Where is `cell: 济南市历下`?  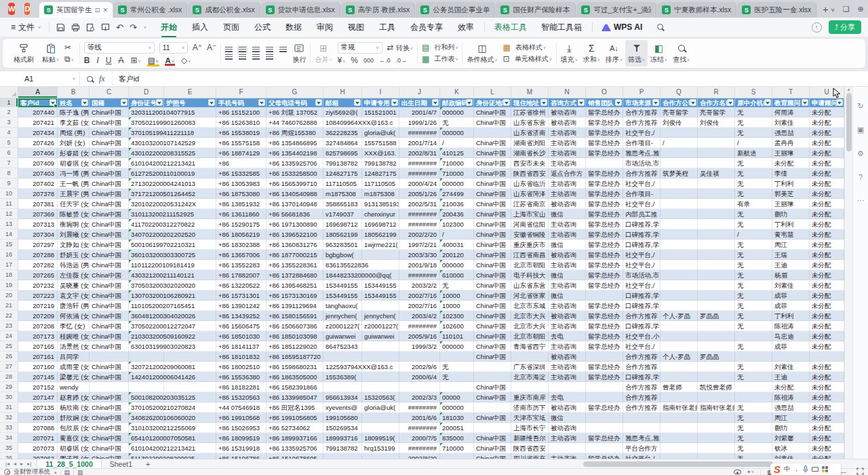
cell: 济南市历下 is located at coordinates (530, 407).